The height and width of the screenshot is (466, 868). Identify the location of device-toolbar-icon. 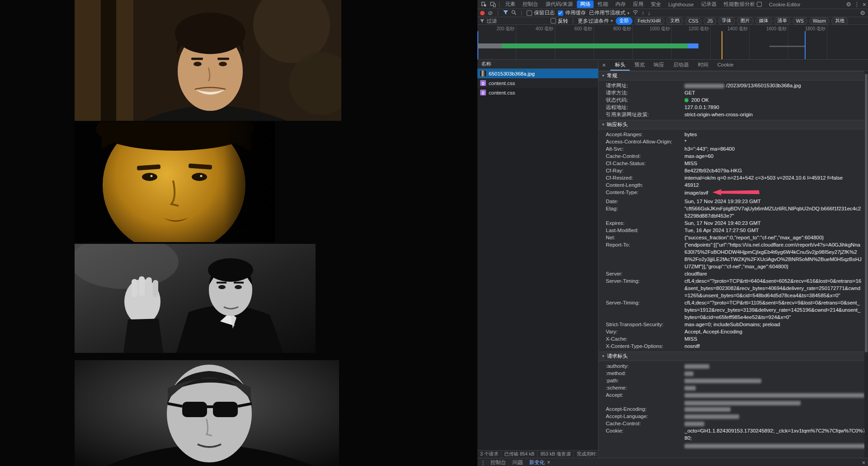
(493, 5).